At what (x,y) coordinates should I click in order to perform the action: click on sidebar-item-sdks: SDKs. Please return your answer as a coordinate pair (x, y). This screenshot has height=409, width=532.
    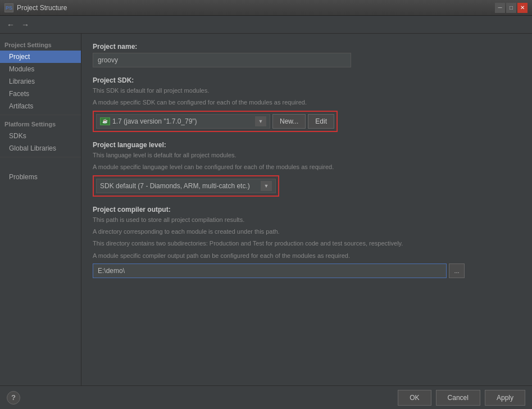
    Looking at the image, I should click on (40, 136).